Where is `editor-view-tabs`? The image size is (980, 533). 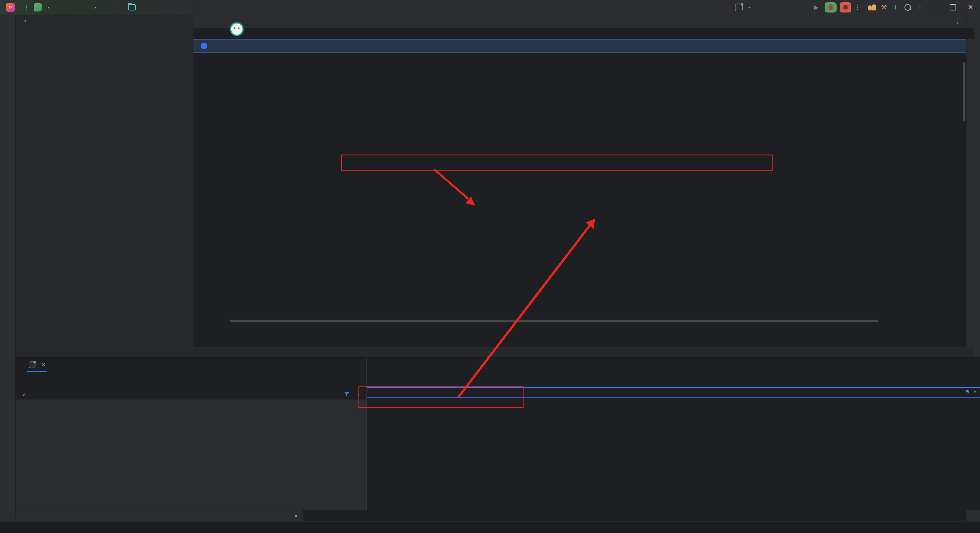
editor-view-tabs is located at coordinates (584, 352).